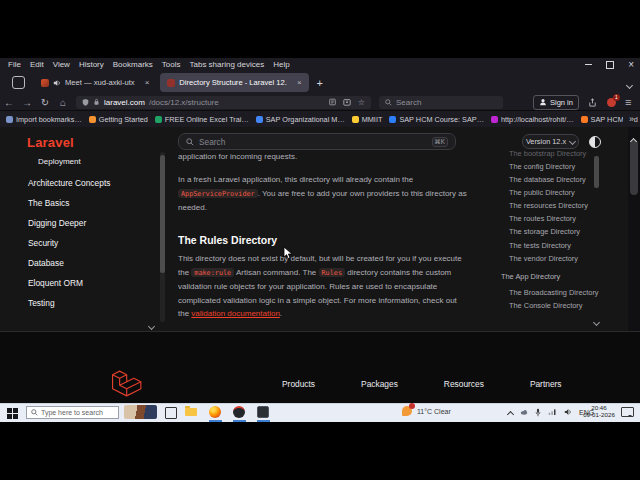 The height and width of the screenshot is (480, 640). What do you see at coordinates (317, 142) in the screenshot?
I see `docs-search-input: Search ⌘K` at bounding box center [317, 142].